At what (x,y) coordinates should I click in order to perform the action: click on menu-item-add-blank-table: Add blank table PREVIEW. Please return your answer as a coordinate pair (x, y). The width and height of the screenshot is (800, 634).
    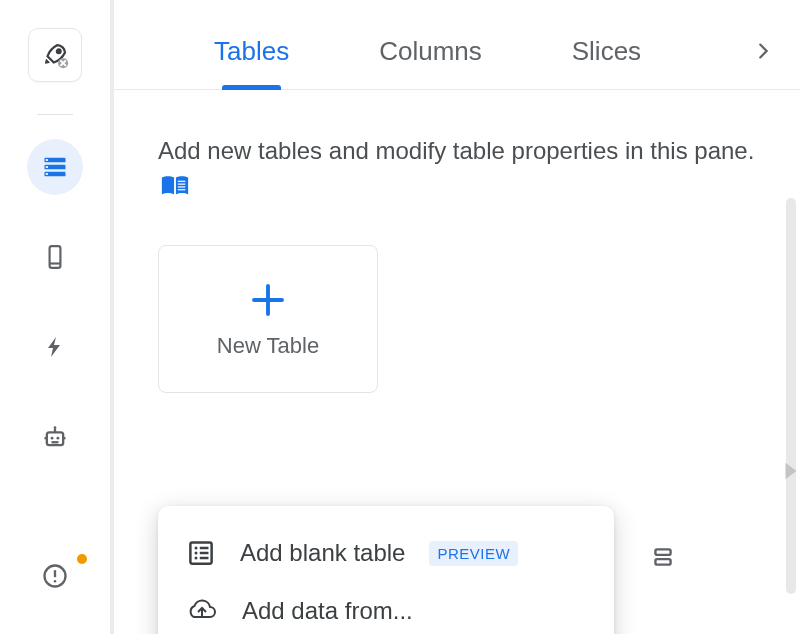
    Looking at the image, I should click on (386, 553).